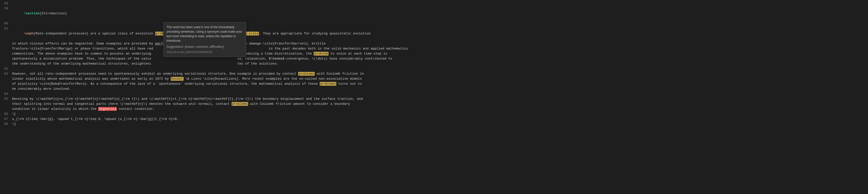 This screenshot has height=194, width=868. Describe the element at coordinates (107, 109) in the screenshot. I see `highlighted-word-signorini: Signorini` at that location.